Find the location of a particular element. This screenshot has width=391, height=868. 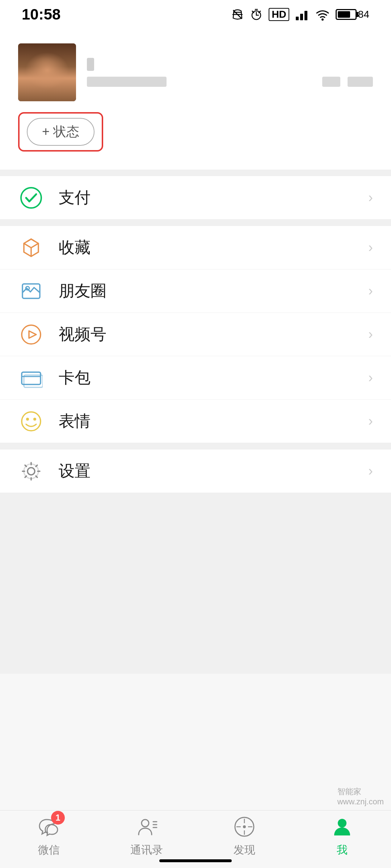

signal-icon is located at coordinates (302, 14).